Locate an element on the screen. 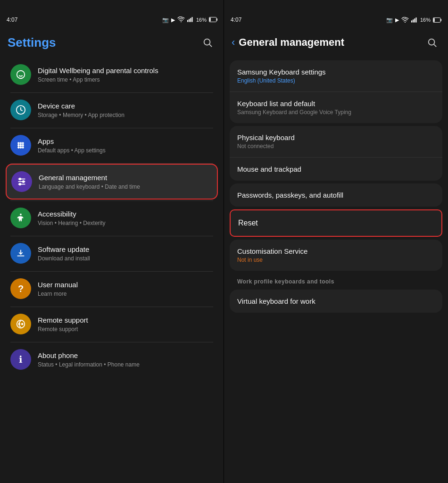 Image resolution: width=448 pixels, height=483 pixels. virtual-keyboard-group: Virtual keyboard for work is located at coordinates (336, 301).